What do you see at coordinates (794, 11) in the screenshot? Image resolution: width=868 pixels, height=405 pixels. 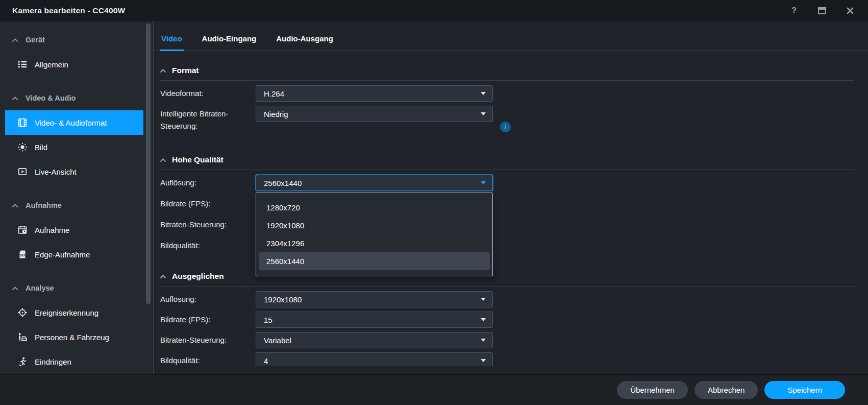 I see `help-icon: ?` at bounding box center [794, 11].